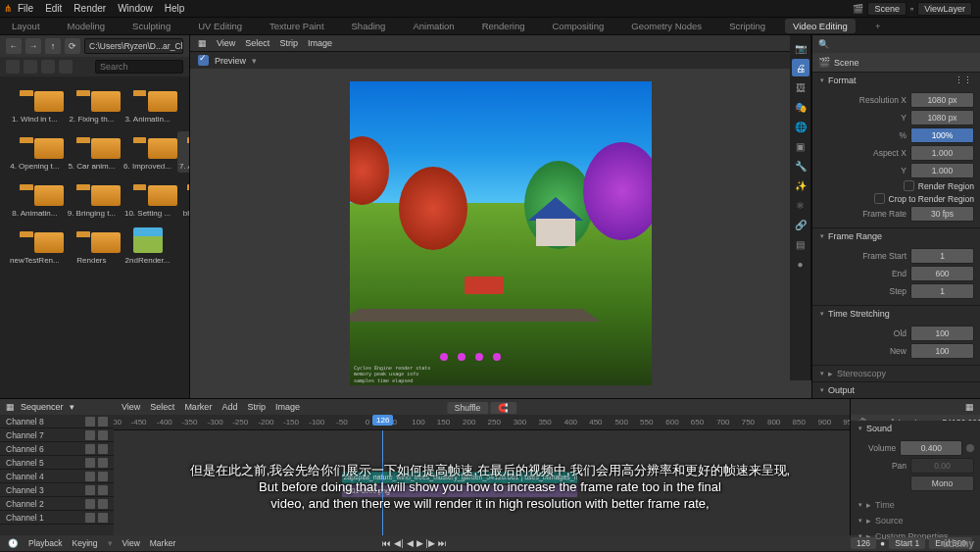  What do you see at coordinates (460, 491) in the screenshot?
I see `image-strip: 0001-0600.png` at bounding box center [460, 491].